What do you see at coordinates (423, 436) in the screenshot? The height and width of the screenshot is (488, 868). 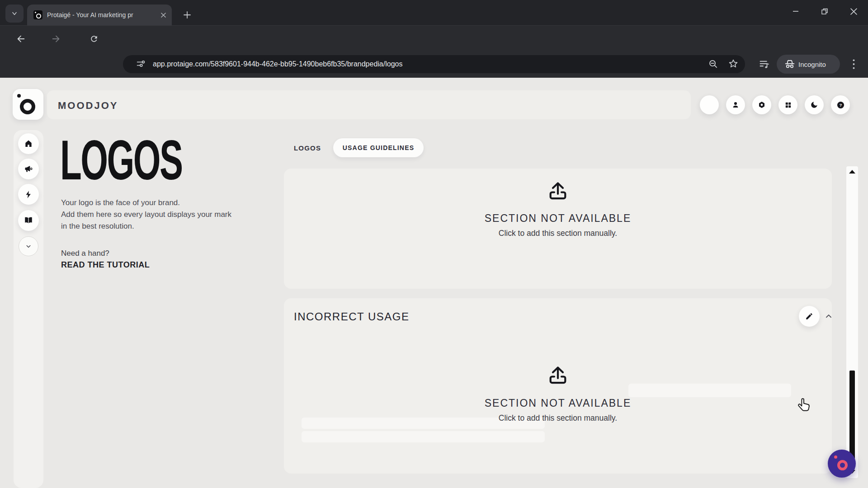 I see `skeleton-band` at bounding box center [423, 436].